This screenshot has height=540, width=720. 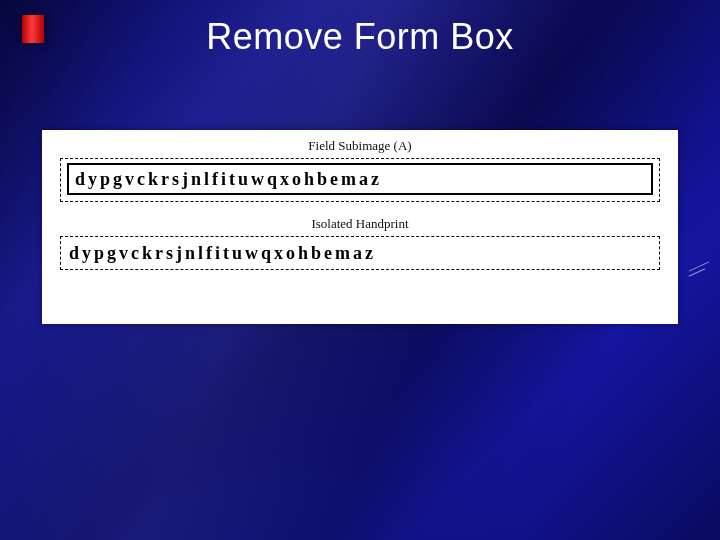 What do you see at coordinates (222, 253) in the screenshot?
I see `handprint-text-b: dypgvckrsjnlfituwqxohbemaz` at bounding box center [222, 253].